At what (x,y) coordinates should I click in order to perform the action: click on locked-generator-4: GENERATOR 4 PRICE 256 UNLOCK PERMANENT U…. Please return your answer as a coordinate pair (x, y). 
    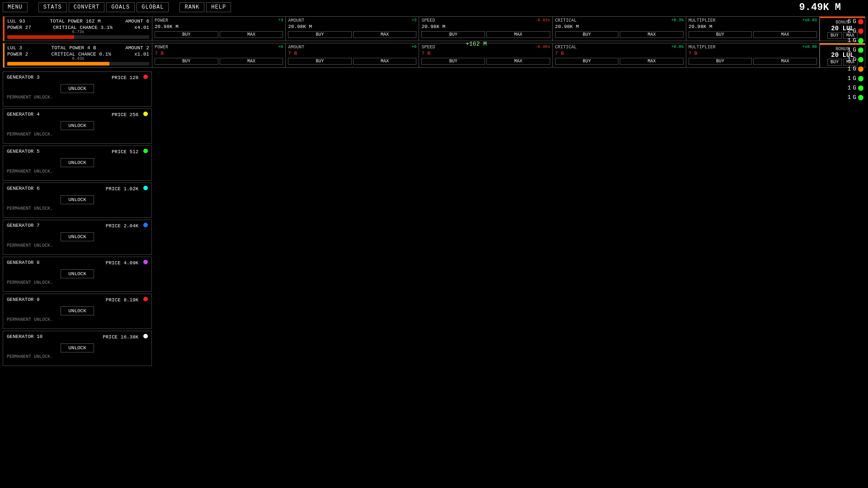
    Looking at the image, I should click on (77, 126).